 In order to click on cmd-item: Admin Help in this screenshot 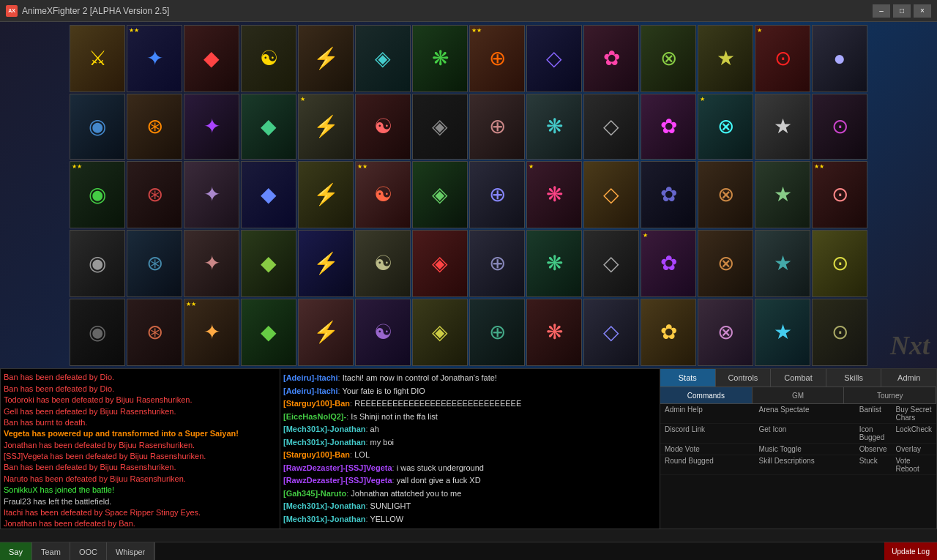, I will do `click(707, 414)`.